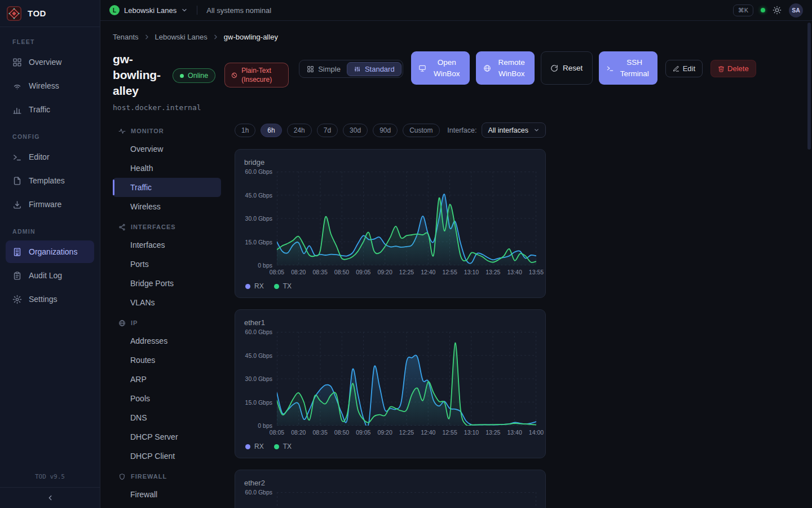 Image resolution: width=812 pixels, height=508 pixels. What do you see at coordinates (385, 130) in the screenshot?
I see `range-pill-90d: 90d` at bounding box center [385, 130].